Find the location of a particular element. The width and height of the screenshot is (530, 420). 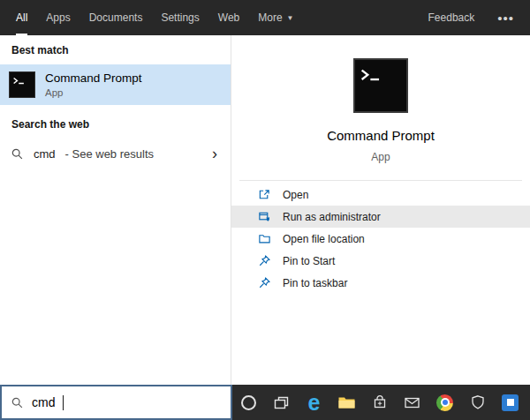

best-match-header: Best match is located at coordinates (115, 49).